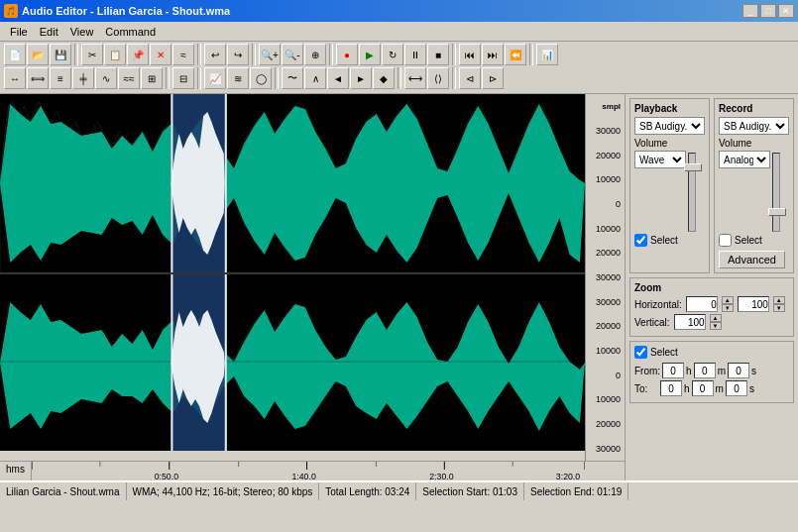 The width and height of the screenshot is (798, 532). Describe the element at coordinates (315, 78) in the screenshot. I see `tb2-13: ∧` at that location.